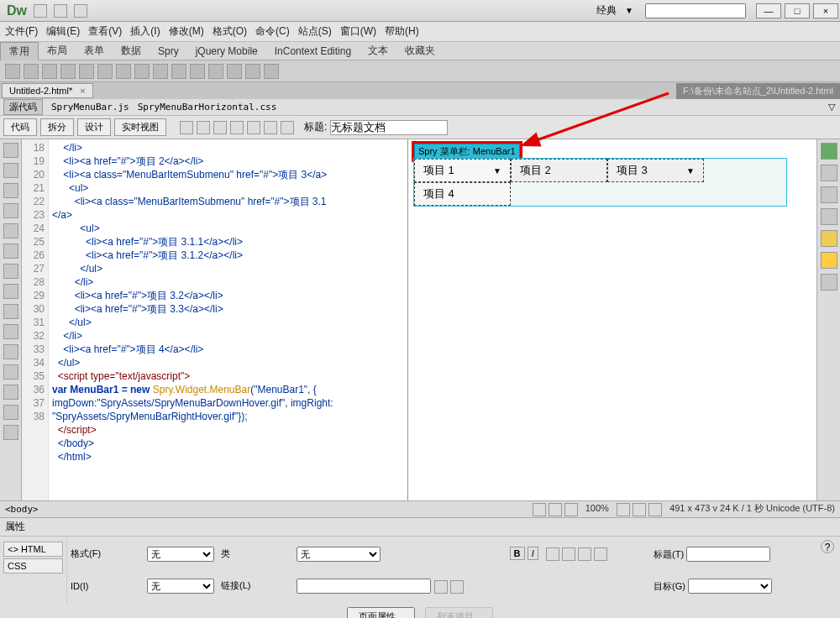 Image resolution: width=840 pixels, height=618 pixels. Describe the element at coordinates (40, 11) in the screenshot. I see `layout-icon` at that location.